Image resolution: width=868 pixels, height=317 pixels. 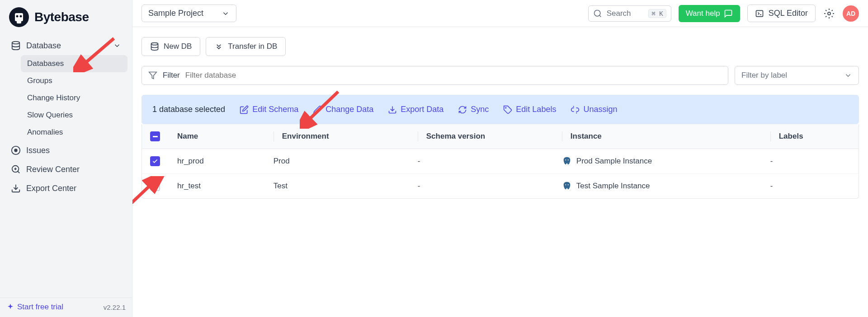 What do you see at coordinates (219, 47) in the screenshot?
I see `chevrons-down-icon` at bounding box center [219, 47].